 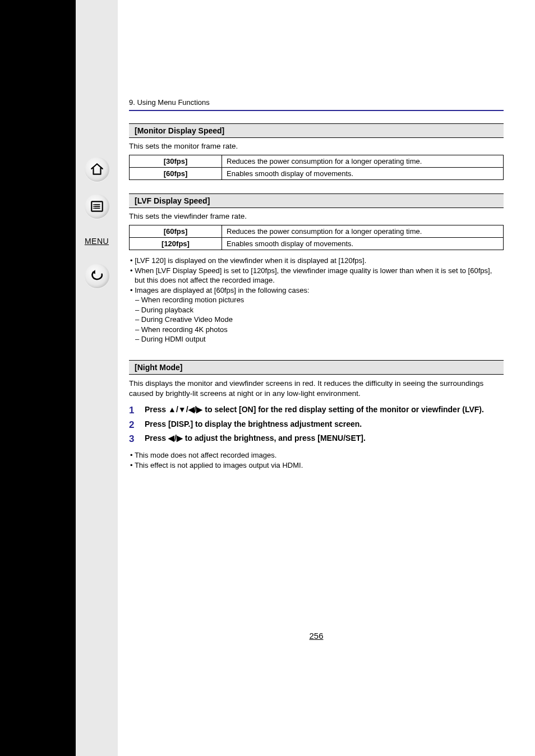 I want to click on section-heading-lvf: [LVF Display Speed], so click(x=316, y=201).